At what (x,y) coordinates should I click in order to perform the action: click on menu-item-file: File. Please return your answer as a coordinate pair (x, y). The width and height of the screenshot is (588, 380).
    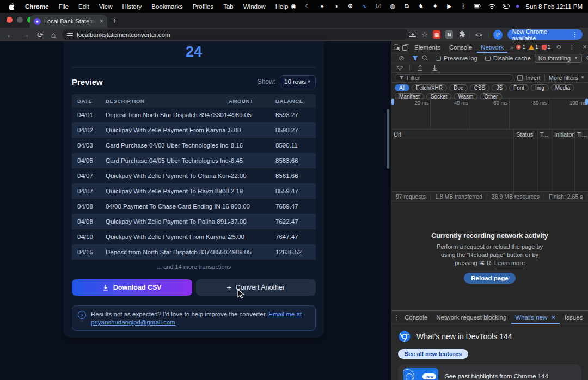
    Looking at the image, I should click on (63, 7).